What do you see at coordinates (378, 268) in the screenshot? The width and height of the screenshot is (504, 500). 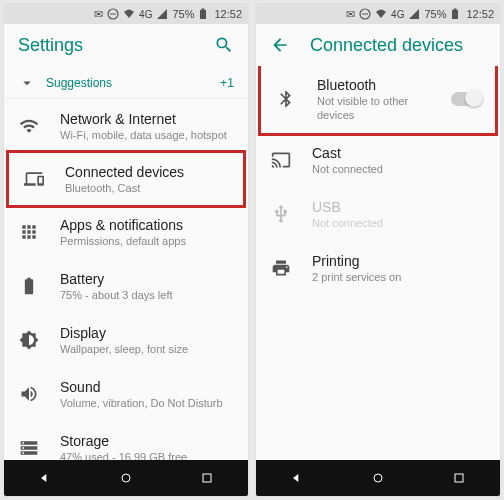 I see `row-printing: Printing2 print services on` at bounding box center [378, 268].